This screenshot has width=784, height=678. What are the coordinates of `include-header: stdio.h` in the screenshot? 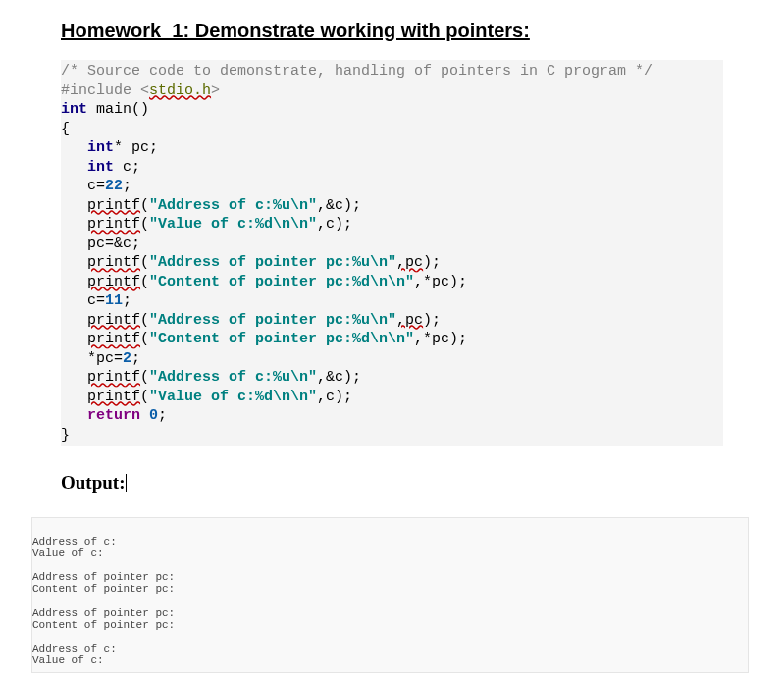 It's located at (181, 90).